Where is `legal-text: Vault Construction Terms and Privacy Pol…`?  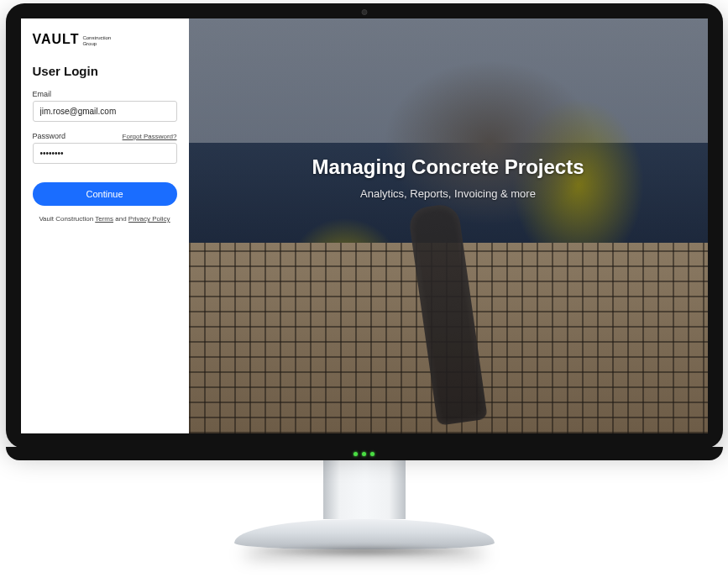
legal-text: Vault Construction Terms and Privacy Pol… is located at coordinates (105, 218).